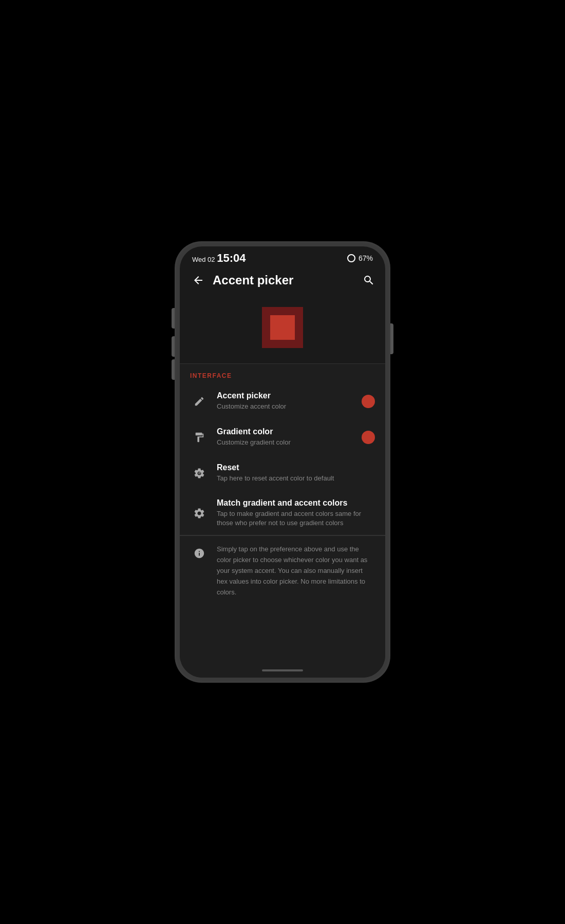 The image size is (565, 924). Describe the element at coordinates (366, 258) in the screenshot. I see `battery-percent: 67%` at that location.